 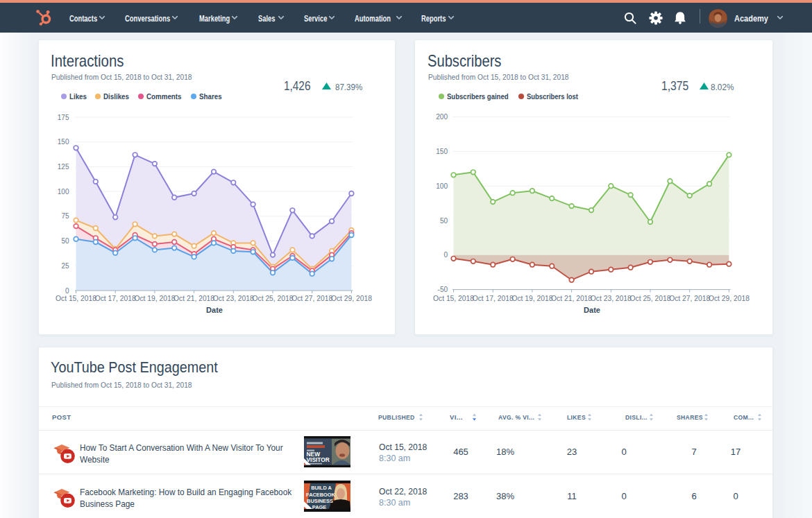 I want to click on svg-text: PAGE, so click(x=319, y=508).